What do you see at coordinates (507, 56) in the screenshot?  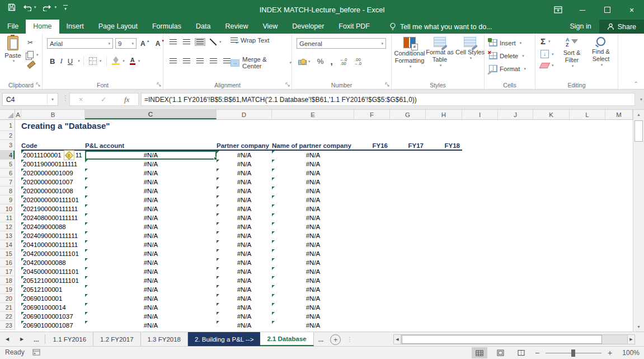 I see `delete-cells-button: Delete▾` at bounding box center [507, 56].